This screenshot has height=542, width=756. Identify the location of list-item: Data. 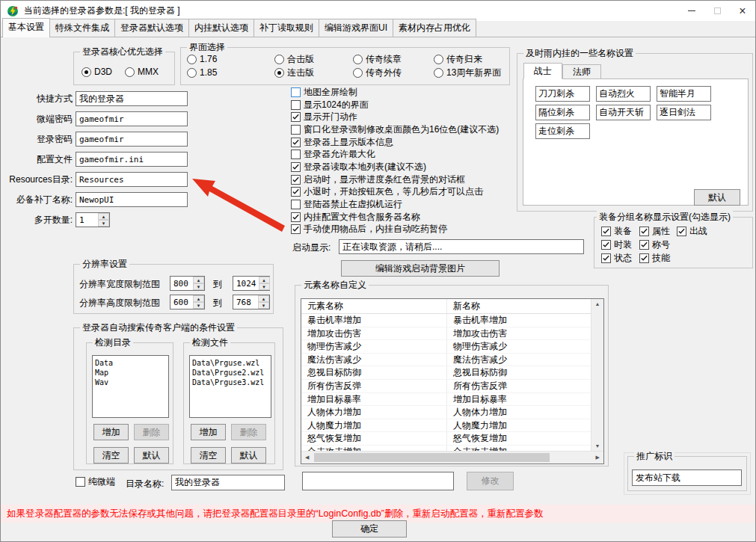
(130, 363).